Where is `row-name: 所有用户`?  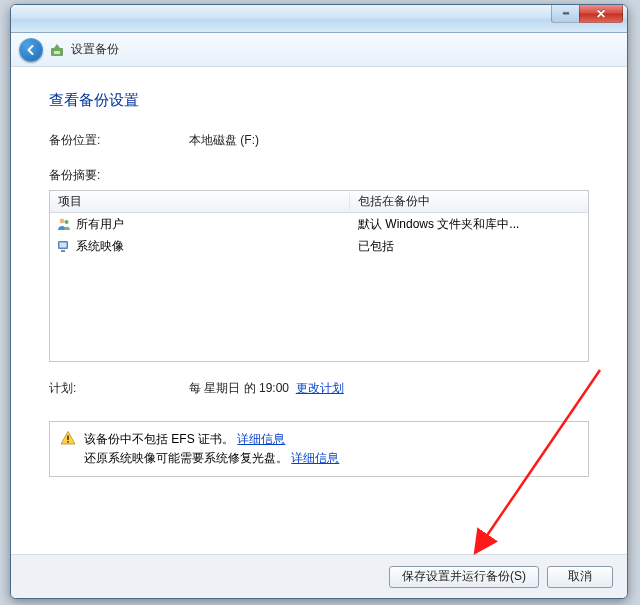
row-name: 所有用户 is located at coordinates (100, 224).